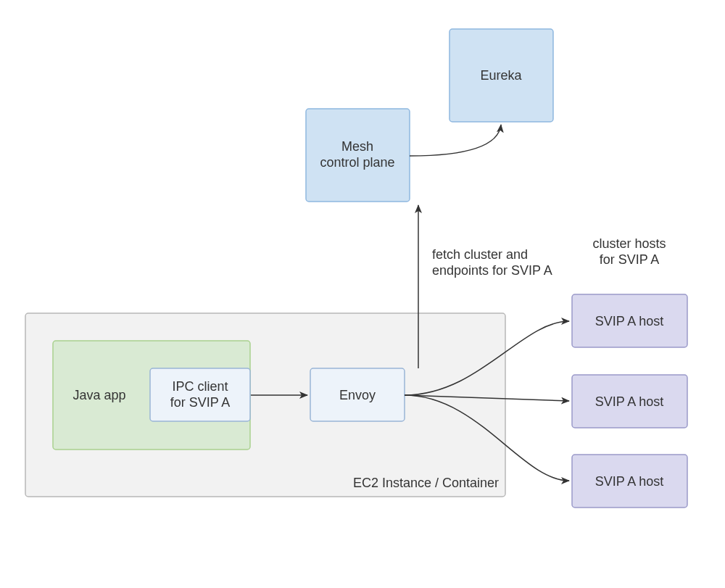  I want to click on mesh-control-plane-label-2: control plane, so click(357, 162).